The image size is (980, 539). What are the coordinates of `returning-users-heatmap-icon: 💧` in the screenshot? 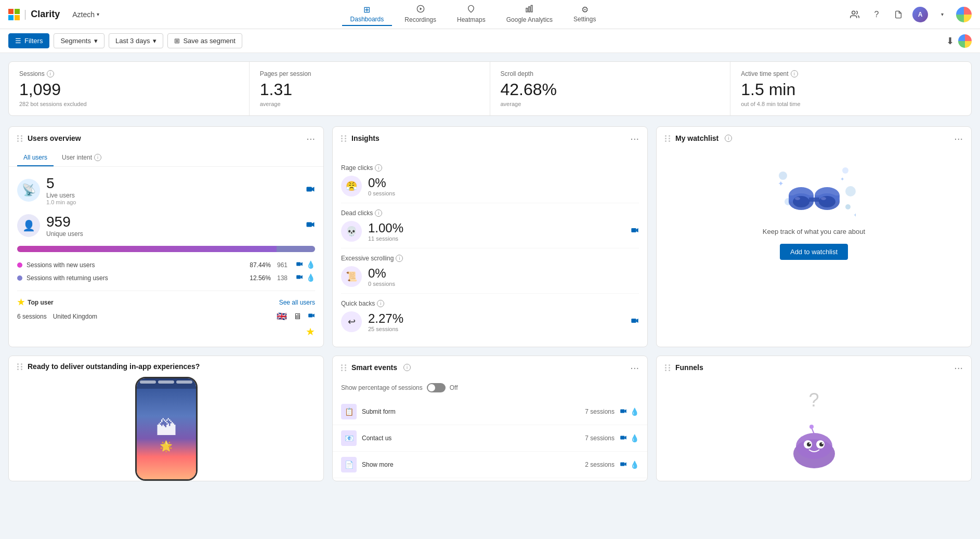 It's located at (311, 278).